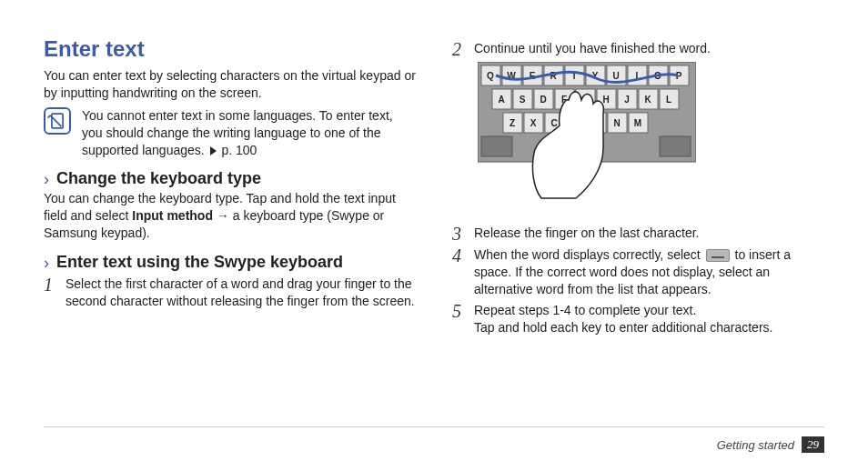 This screenshot has height=471, width=868. I want to click on footer-section: Getting started, so click(755, 446).